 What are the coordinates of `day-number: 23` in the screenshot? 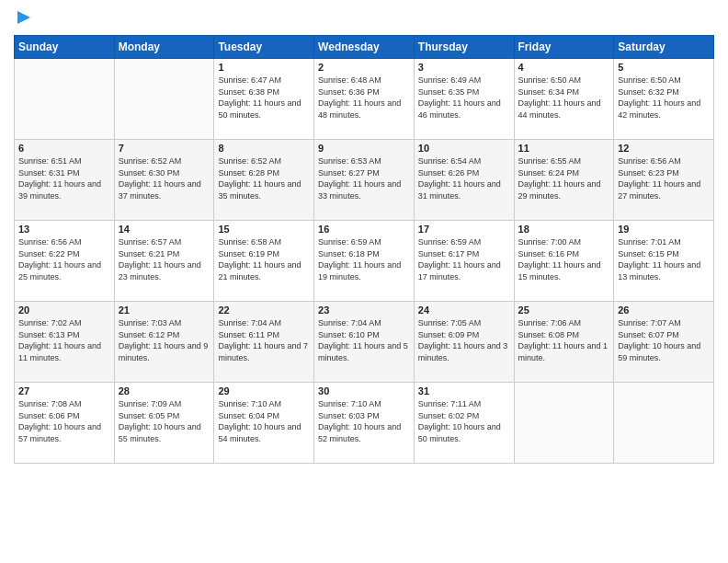 It's located at (364, 310).